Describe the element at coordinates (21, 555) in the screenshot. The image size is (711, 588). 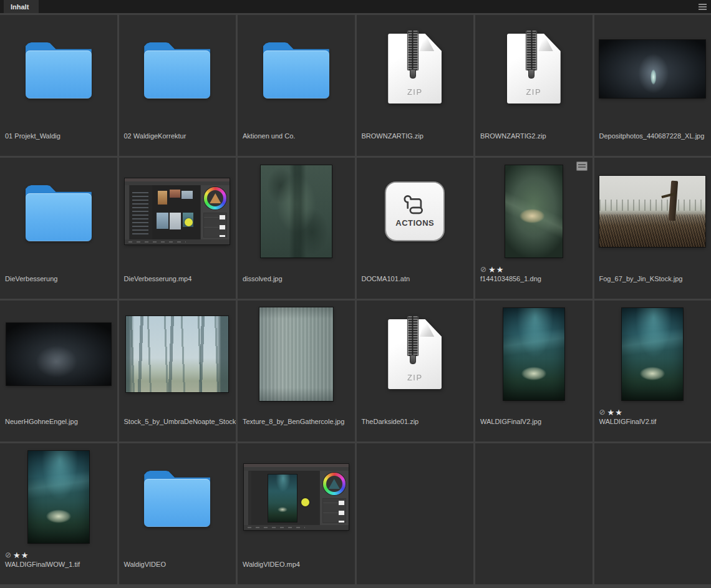
I see `star-rating: ★★` at that location.